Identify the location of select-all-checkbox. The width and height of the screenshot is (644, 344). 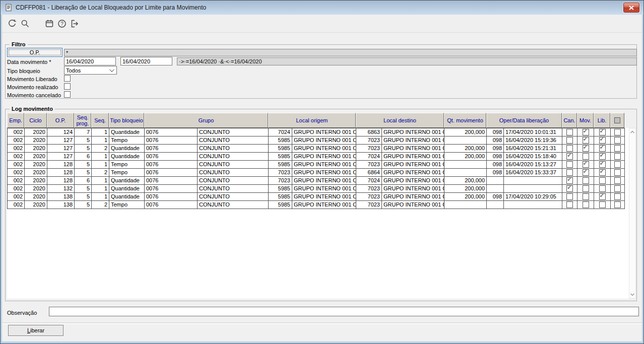
(617, 120).